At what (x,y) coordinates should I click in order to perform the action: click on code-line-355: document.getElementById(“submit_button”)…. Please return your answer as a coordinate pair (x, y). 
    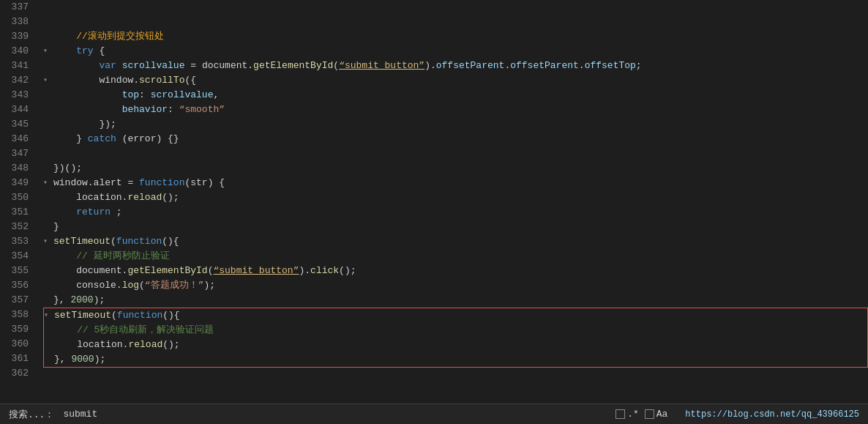
    Looking at the image, I should click on (455, 271).